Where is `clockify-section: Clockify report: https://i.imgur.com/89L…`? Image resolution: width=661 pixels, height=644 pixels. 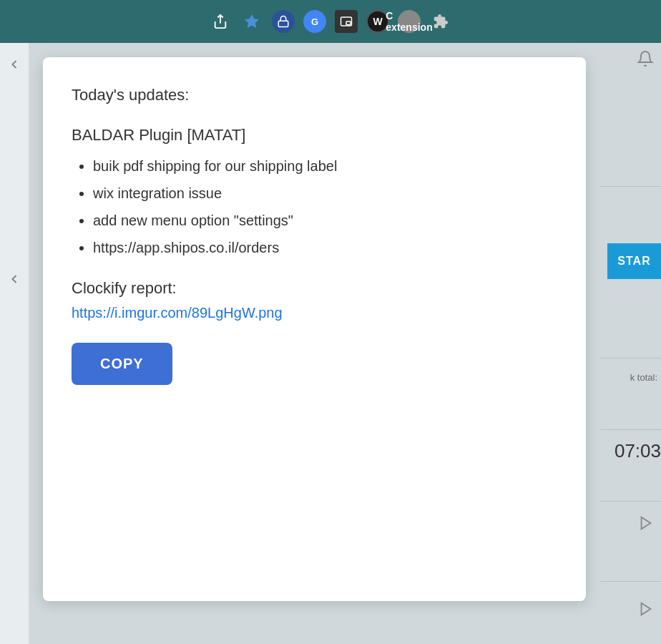
clockify-section: Clockify report: https://i.imgur.com/89L… is located at coordinates (315, 301).